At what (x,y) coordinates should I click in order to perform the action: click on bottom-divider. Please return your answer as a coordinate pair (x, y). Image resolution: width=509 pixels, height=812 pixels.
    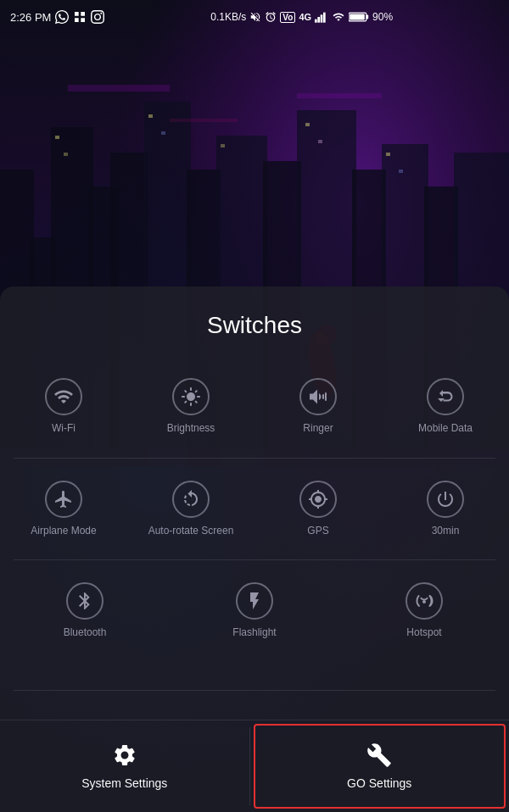
    Looking at the image, I should click on (249, 766).